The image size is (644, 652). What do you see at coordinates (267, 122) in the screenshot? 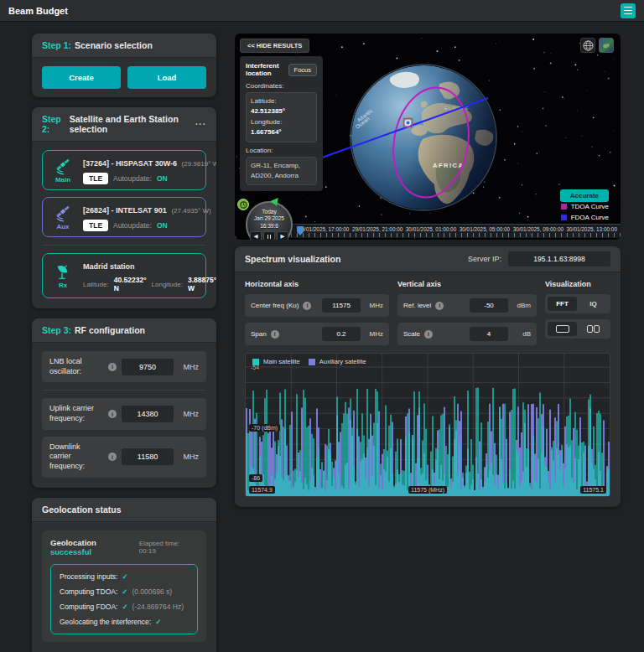
I see `longitude-label: Longitude:` at bounding box center [267, 122].